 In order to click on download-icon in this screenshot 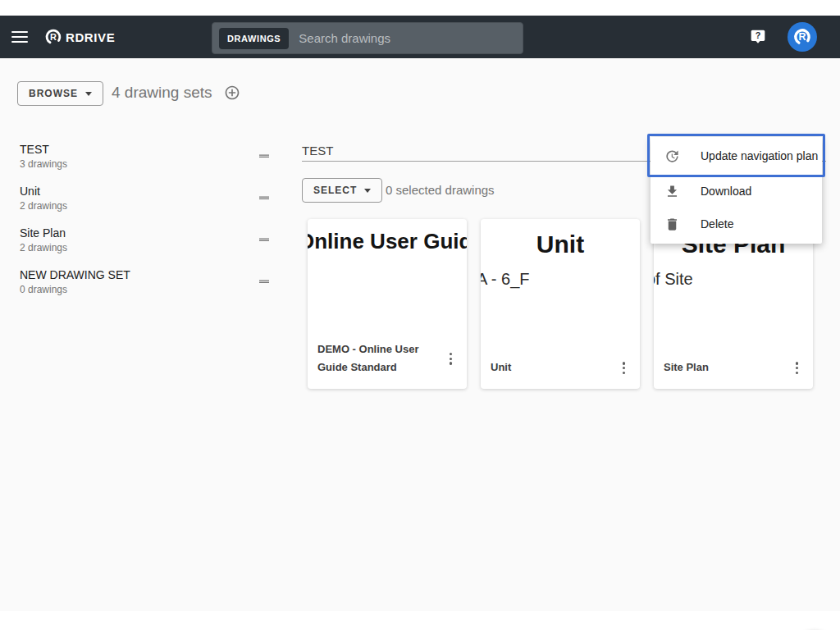, I will do `click(673, 192)`.